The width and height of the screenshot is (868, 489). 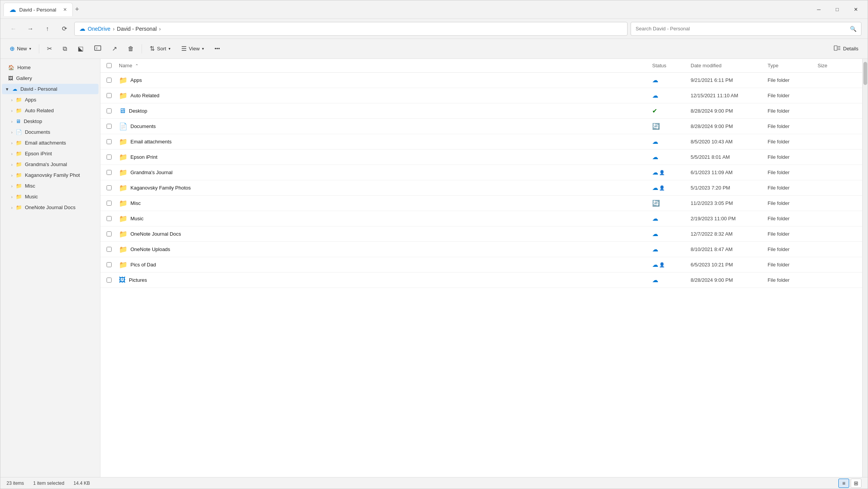 I want to click on active-tab: ☁ David - Personal ✕, so click(x=38, y=9).